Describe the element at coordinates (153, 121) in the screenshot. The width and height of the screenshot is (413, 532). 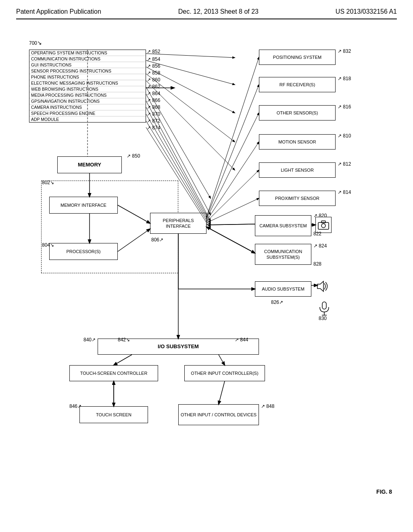
I see `ref-872: ↗ 872` at that location.